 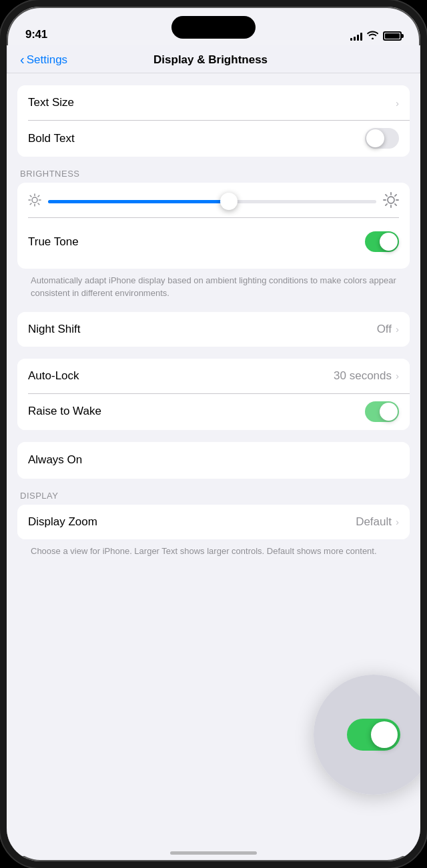 What do you see at coordinates (214, 376) in the screenshot?
I see `auto-lock-row: Auto-Lock 30 seconds ›` at bounding box center [214, 376].